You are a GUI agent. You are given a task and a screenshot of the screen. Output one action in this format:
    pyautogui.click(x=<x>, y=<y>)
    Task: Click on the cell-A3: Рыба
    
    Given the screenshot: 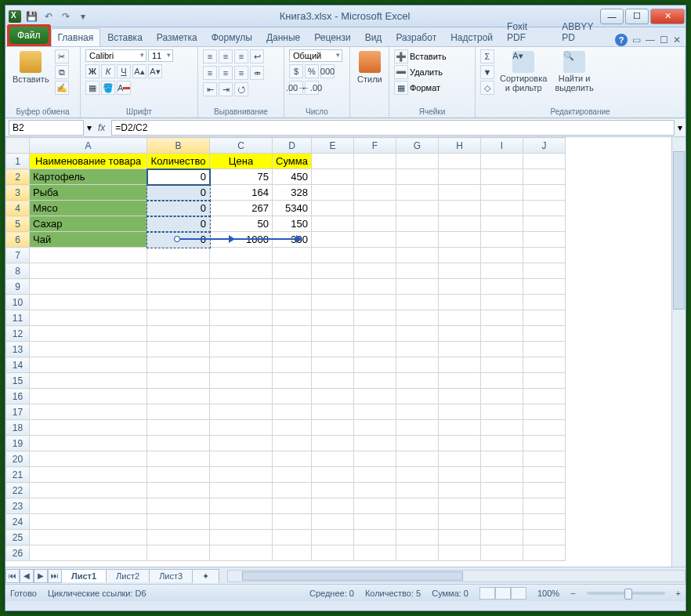 What is the action you would take?
    pyautogui.click(x=89, y=193)
    